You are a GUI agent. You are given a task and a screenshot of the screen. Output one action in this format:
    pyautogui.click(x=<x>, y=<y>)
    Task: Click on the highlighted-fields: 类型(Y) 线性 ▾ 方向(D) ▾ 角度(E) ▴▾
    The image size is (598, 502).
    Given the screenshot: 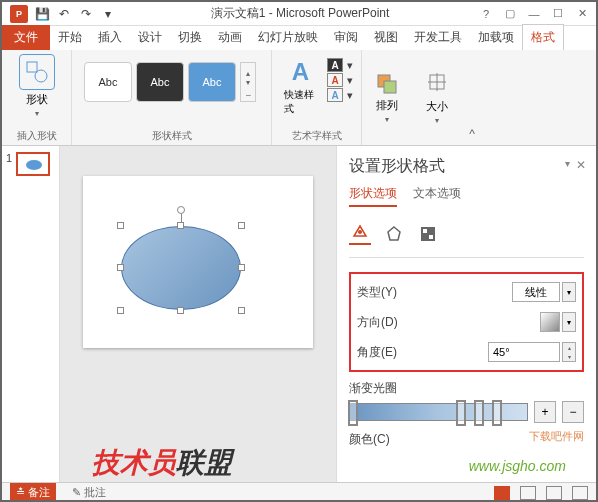 What is the action you would take?
    pyautogui.click(x=466, y=322)
    